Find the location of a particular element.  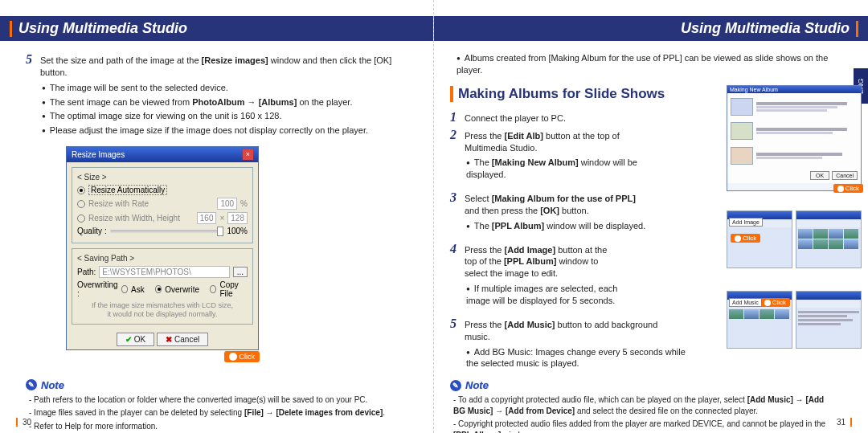

list-item: The optimal image size for viewing on th… is located at coordinates (230, 116).